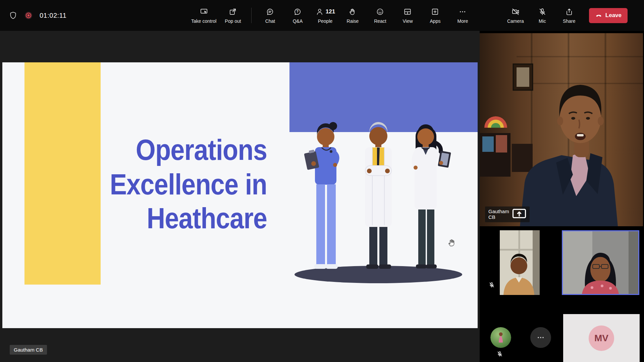  What do you see at coordinates (569, 15) in the screenshot?
I see `share-button: Share` at bounding box center [569, 15].